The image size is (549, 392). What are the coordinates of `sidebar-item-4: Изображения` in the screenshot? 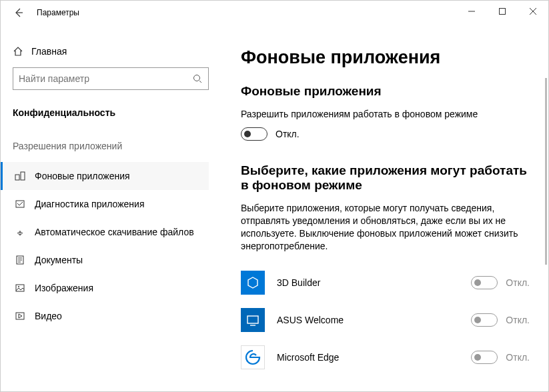 It's located at (105, 288).